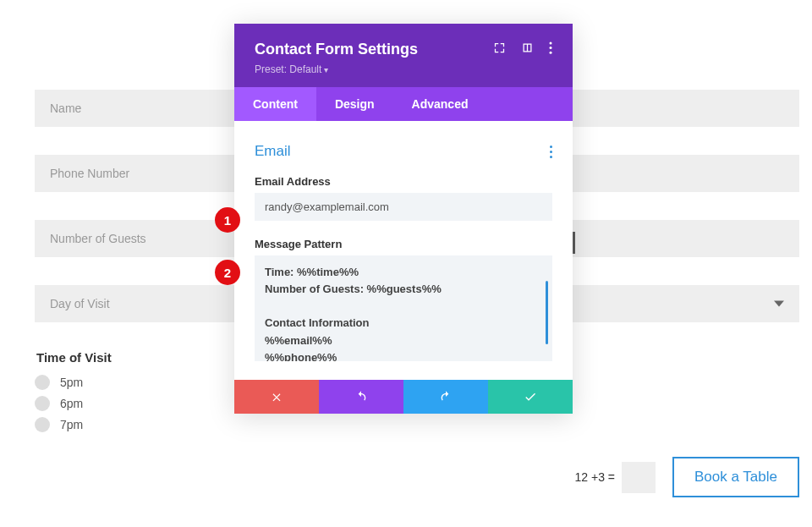 Image resolution: width=812 pixels, height=527 pixels. I want to click on message-pattern-textarea, so click(403, 308).